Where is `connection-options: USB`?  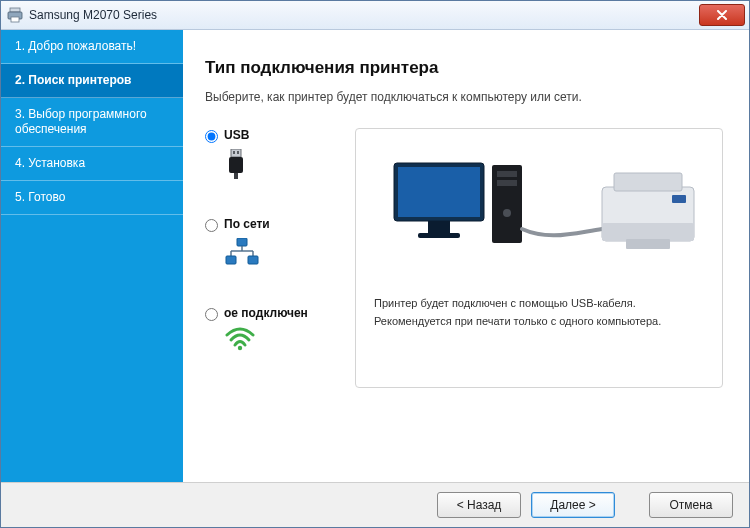 connection-options: USB is located at coordinates (280, 262).